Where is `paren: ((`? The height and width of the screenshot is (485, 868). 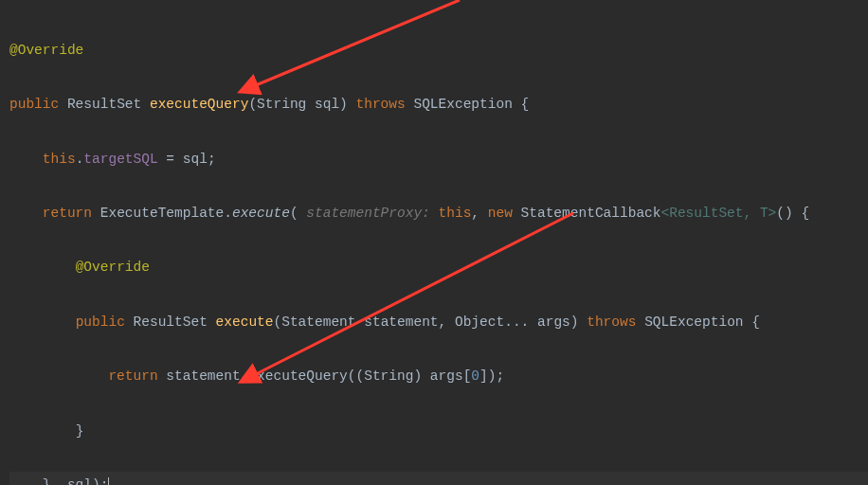 paren: (( is located at coordinates (356, 376).